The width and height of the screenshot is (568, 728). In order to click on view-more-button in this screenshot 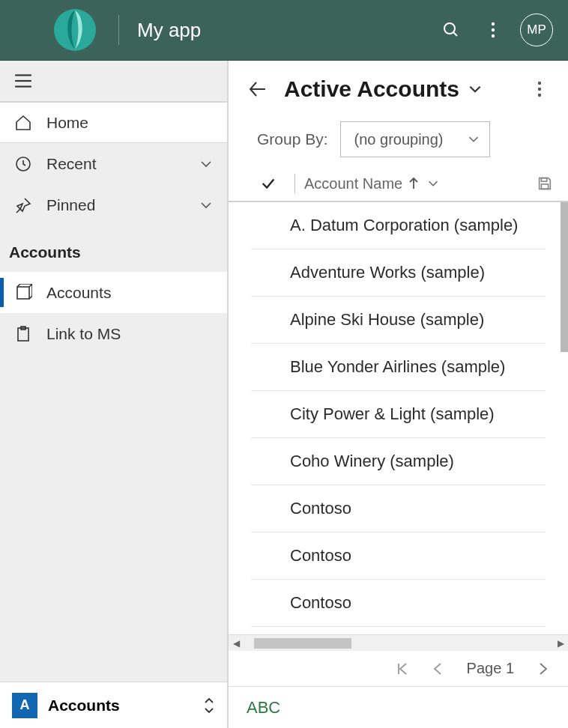, I will do `click(540, 89)`.